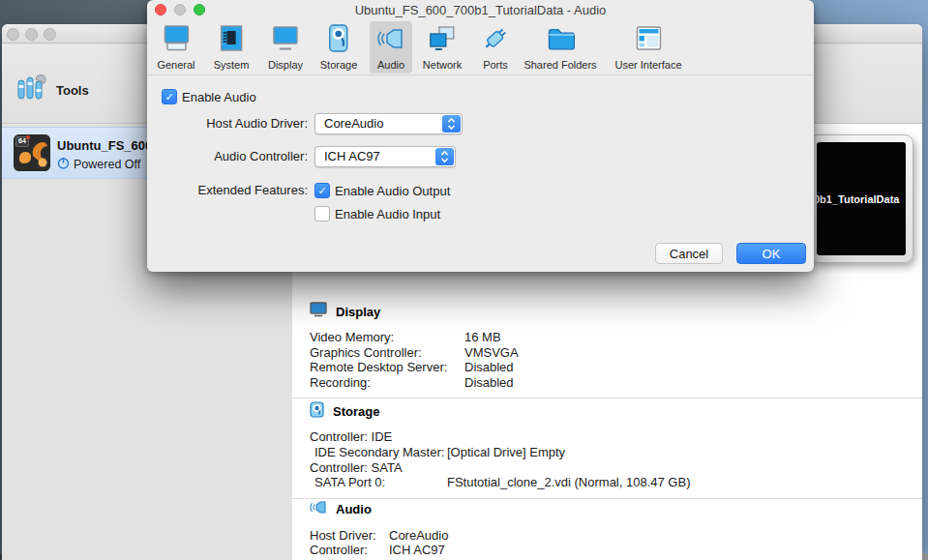 Image resolution: width=928 pixels, height=560 pixels. I want to click on power-icon, so click(64, 164).